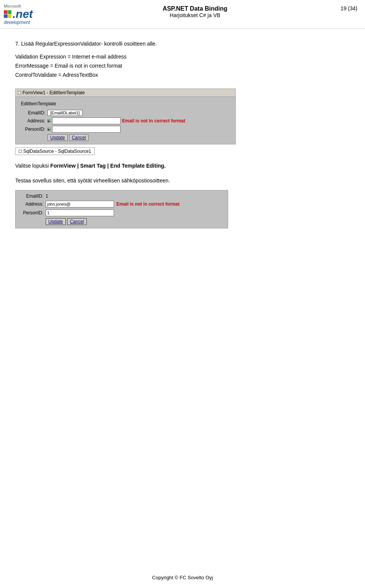 This screenshot has width=365, height=588. I want to click on sq-green, so click(10, 12).